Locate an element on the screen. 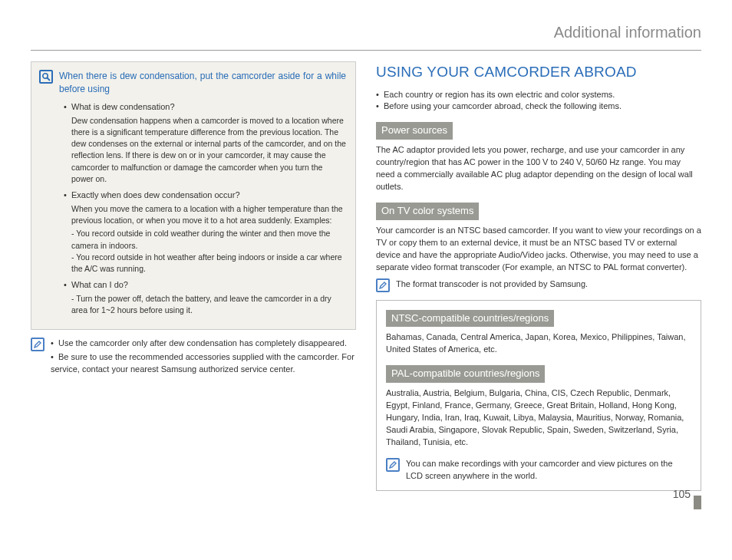 The width and height of the screenshot is (732, 560). intro-bullet-2: Before using your camcorder abroad, chec… is located at coordinates (539, 107).